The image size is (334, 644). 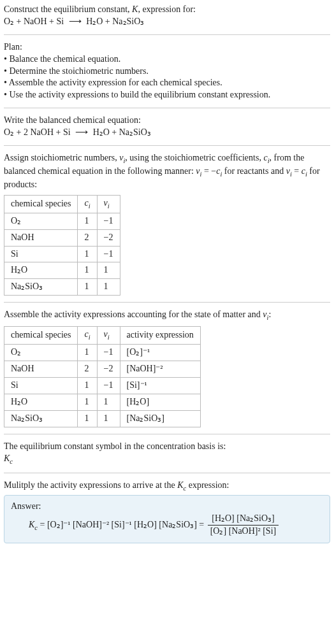 What do you see at coordinates (167, 127) in the screenshot?
I see `balanced-block: Write the balanced chemical equation: O₂…` at bounding box center [167, 127].